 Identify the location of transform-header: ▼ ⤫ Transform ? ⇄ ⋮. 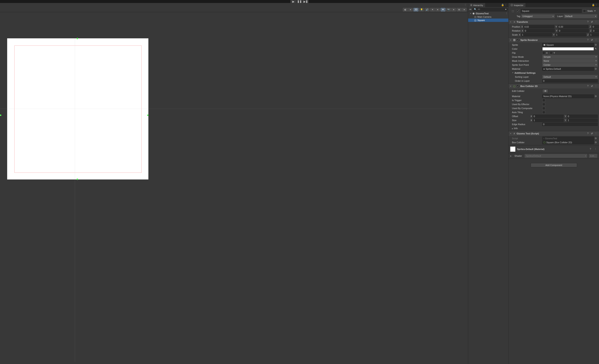
(554, 22).